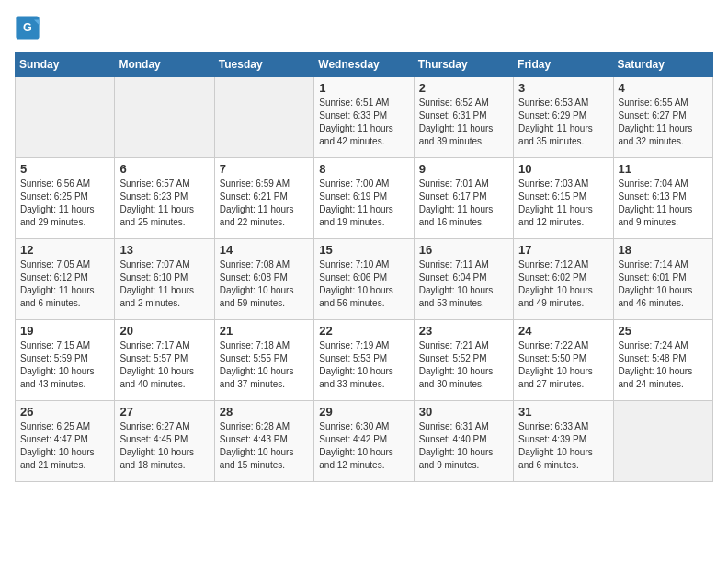 The height and width of the screenshot is (563, 728). What do you see at coordinates (463, 412) in the screenshot?
I see `day-number: 30` at bounding box center [463, 412].